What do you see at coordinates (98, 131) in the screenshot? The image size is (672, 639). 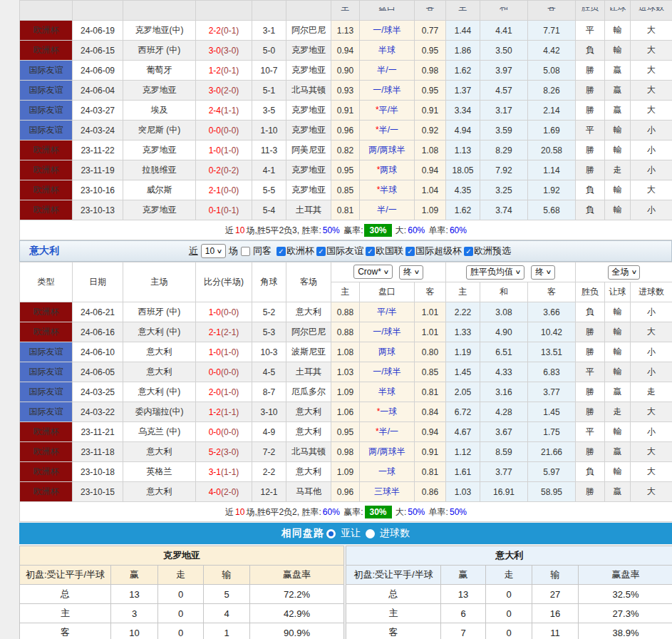 I see `match-date: 24-03-24` at bounding box center [98, 131].